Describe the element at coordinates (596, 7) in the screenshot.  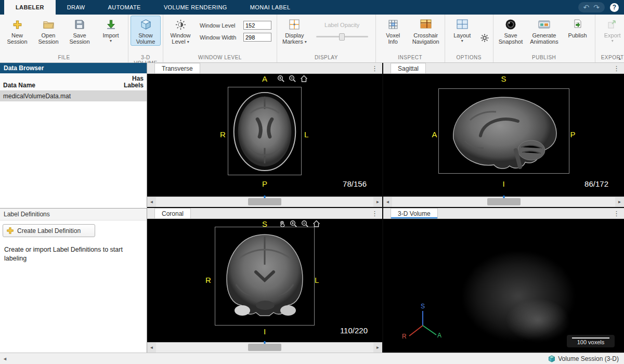
I see `redo-icon: ↷` at that location.